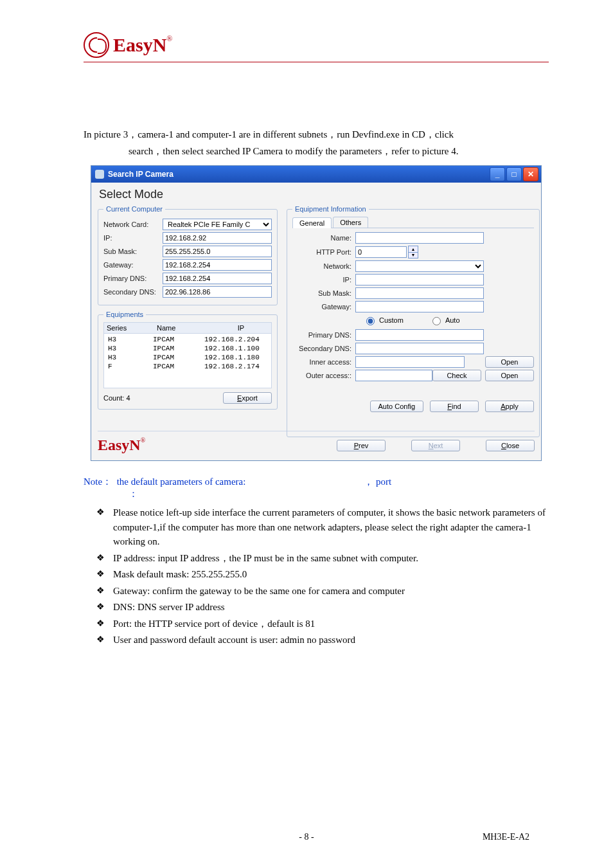  I want to click on equipments-legend: Equipments, so click(125, 314).